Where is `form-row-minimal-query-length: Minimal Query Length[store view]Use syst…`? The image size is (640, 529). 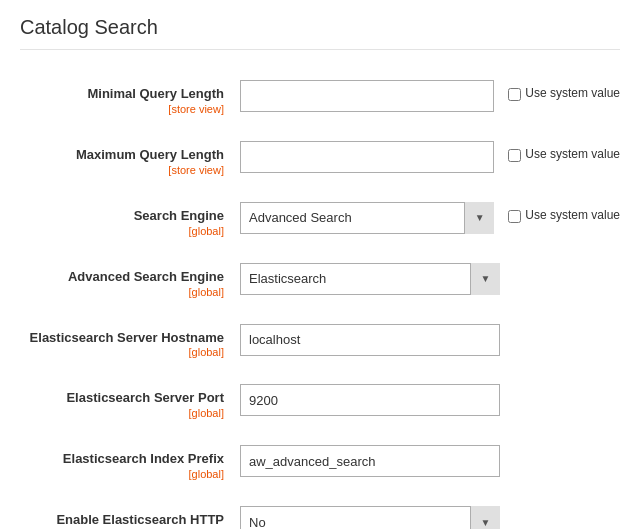 form-row-minimal-query-length: Minimal Query Length[store view]Use syst… is located at coordinates (320, 98).